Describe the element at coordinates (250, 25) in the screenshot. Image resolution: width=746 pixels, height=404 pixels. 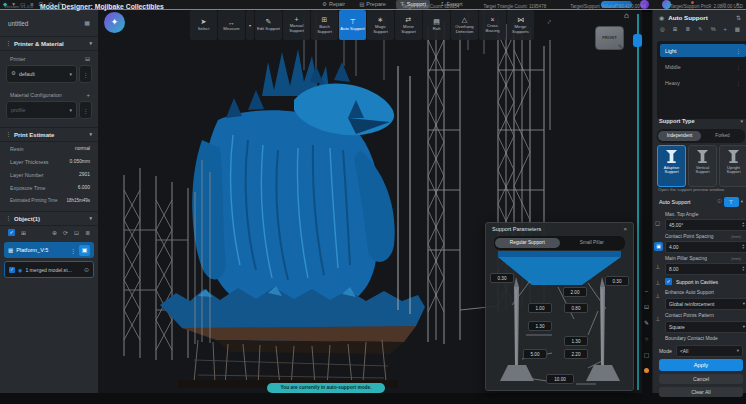
I see `measure-dropdown-button: ▾` at that location.